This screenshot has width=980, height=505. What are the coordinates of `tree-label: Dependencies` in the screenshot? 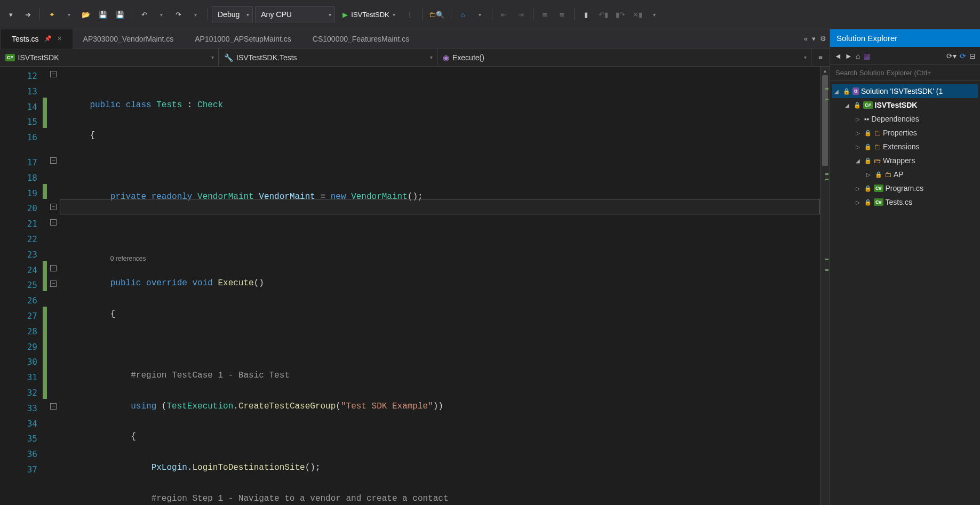 It's located at (895, 119).